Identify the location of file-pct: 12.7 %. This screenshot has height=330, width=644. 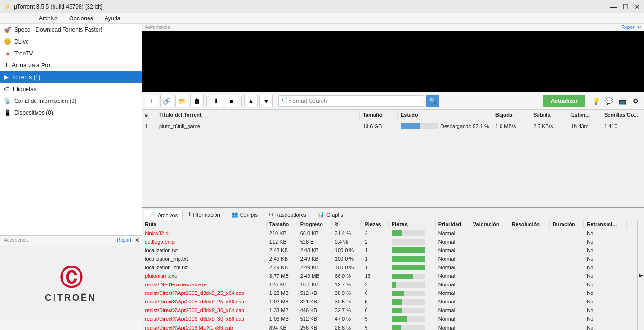
(347, 284).